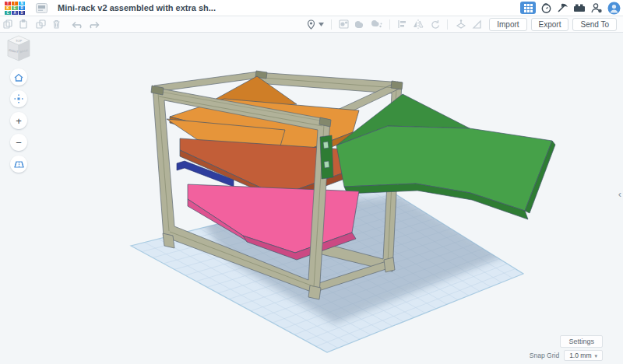 The width and height of the screenshot is (623, 364). I want to click on zoom-out-button: −, so click(19, 142).